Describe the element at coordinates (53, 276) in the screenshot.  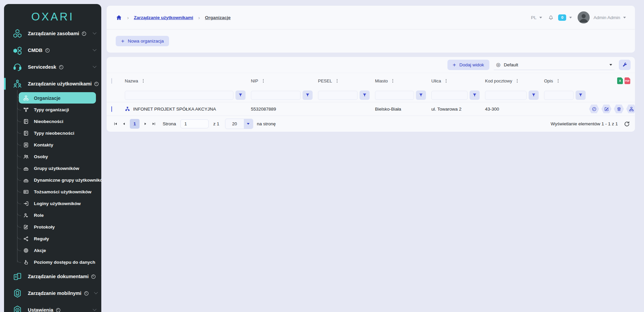
I see `sidebar-item-zarzadzanie-dokumentami: Zarządzanie dokumentami` at that location.